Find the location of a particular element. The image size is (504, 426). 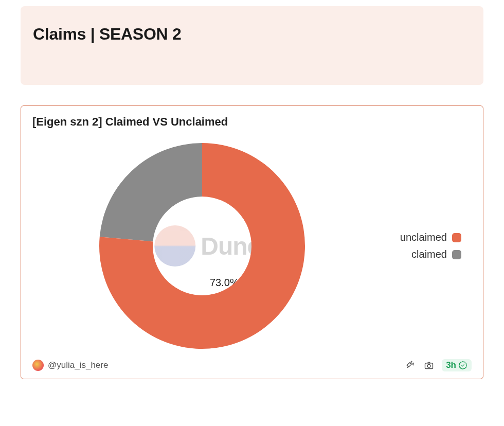

legend-label: claimed is located at coordinates (429, 254).